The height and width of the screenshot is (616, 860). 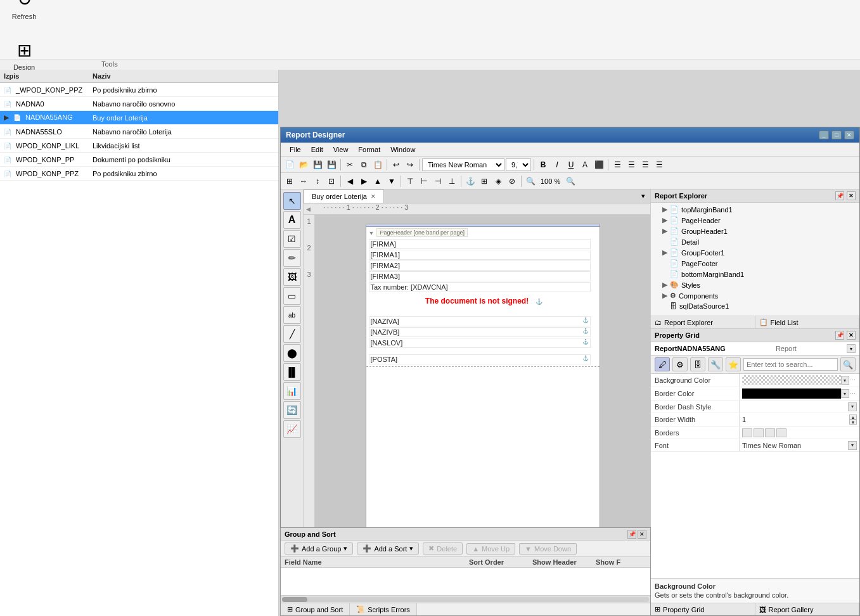 What do you see at coordinates (292, 277) in the screenshot?
I see `tool-image: 🖼` at bounding box center [292, 277].